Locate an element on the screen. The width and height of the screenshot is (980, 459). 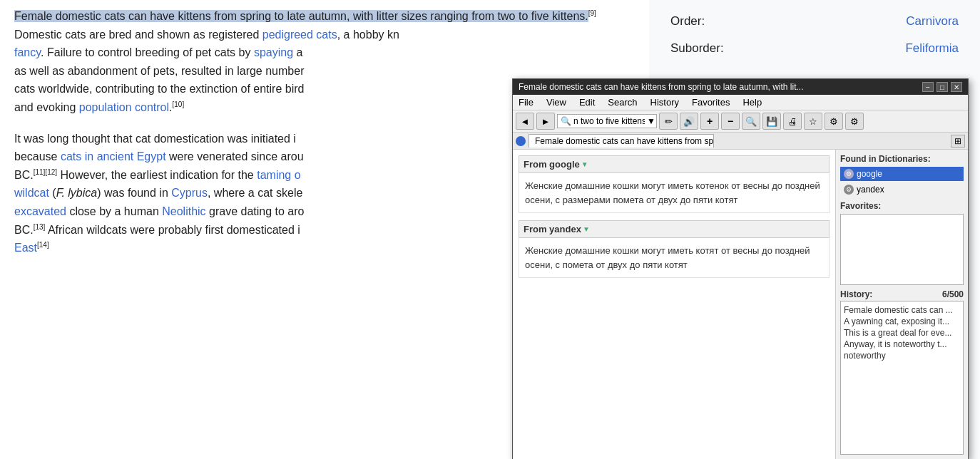
dict-list: ⚙ google ⚙ yandex is located at coordinates (902, 182).